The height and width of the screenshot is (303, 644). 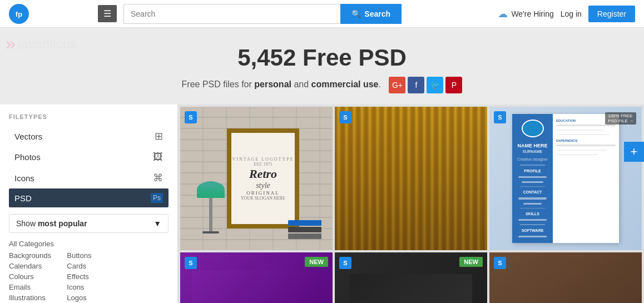 What do you see at coordinates (89, 117) in the screenshot?
I see `filetypes-label: FILETYPES` at bounding box center [89, 117].